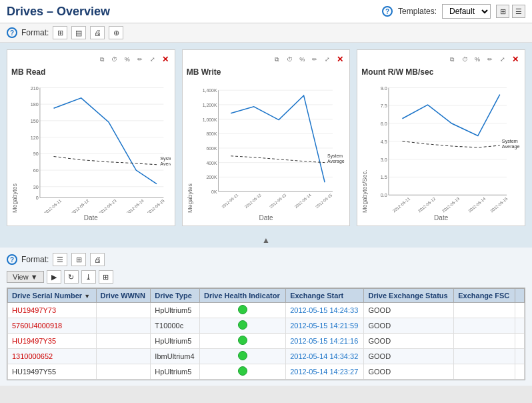 The image size is (532, 403). What do you see at coordinates (266, 12) in the screenshot?
I see `header-bar: Drives – Overview ? Templates: Default ⊞…` at bounding box center [266, 12].